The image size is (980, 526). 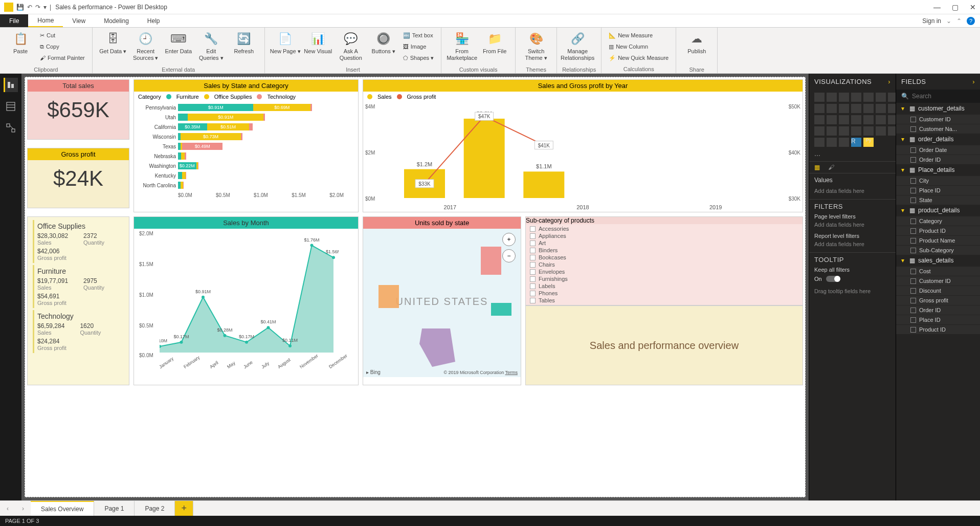 I want to click on page-filters-dropzone: Add data fields here, so click(x=852, y=225).